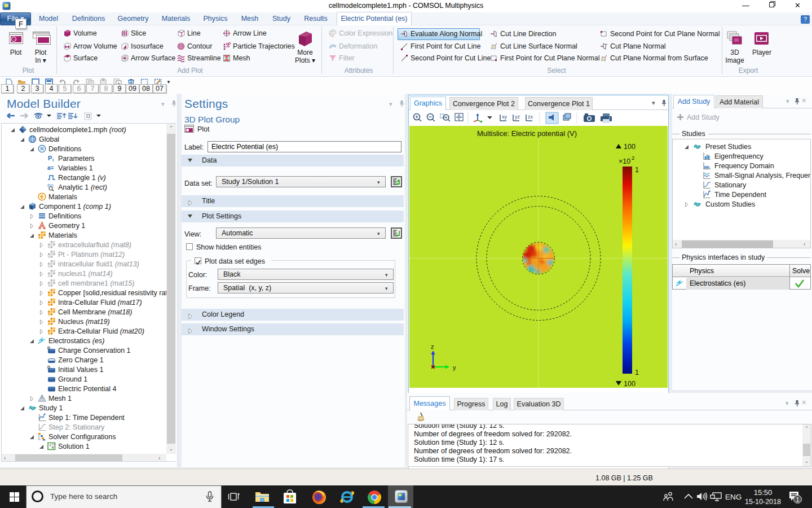 Image resolution: width=812 pixels, height=508 pixels. I want to click on svg-text: i, so click(53, 160).